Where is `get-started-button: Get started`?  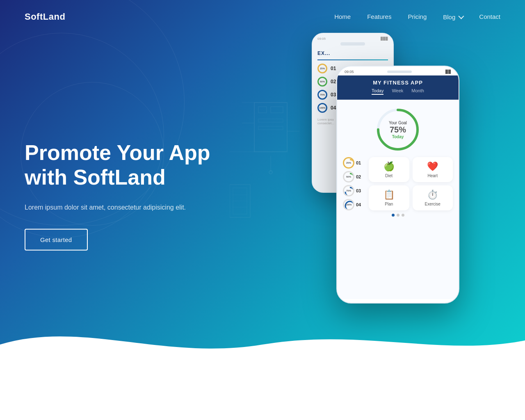 get-started-button: Get started is located at coordinates (56, 240).